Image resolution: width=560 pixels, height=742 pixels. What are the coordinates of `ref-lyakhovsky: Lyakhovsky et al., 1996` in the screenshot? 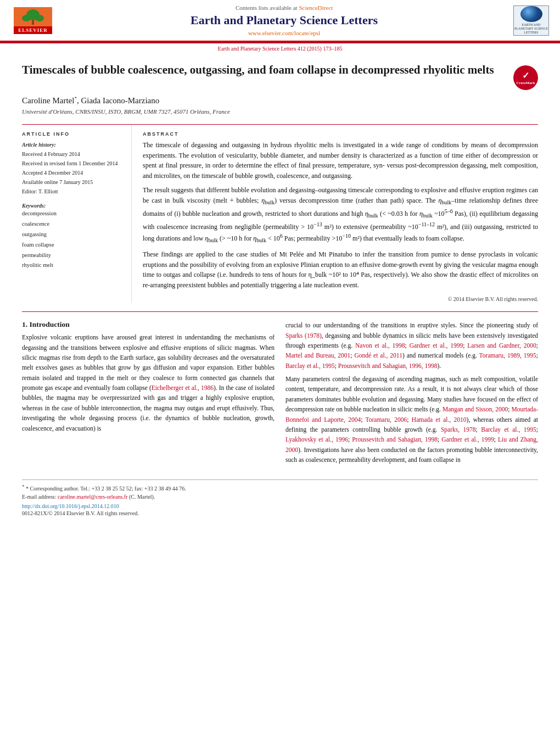 It's located at (317, 439).